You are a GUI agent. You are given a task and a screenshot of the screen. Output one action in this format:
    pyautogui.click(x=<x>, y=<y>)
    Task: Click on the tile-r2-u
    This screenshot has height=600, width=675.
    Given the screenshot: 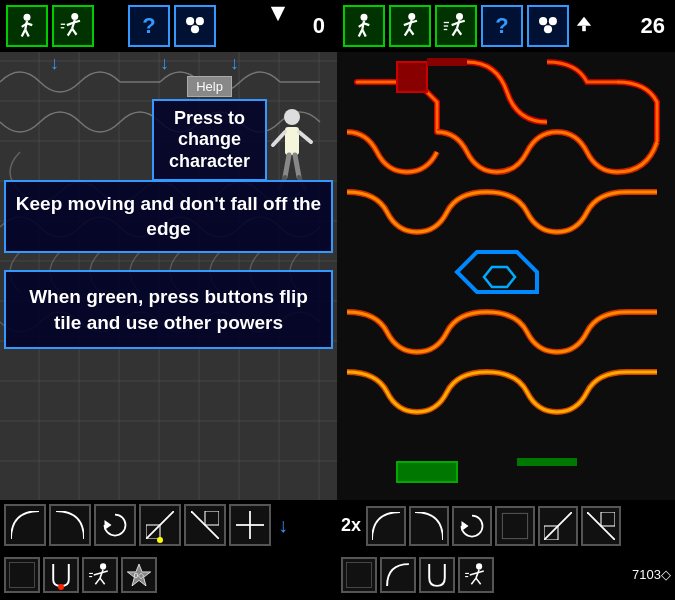 What is the action you would take?
    pyautogui.click(x=437, y=575)
    